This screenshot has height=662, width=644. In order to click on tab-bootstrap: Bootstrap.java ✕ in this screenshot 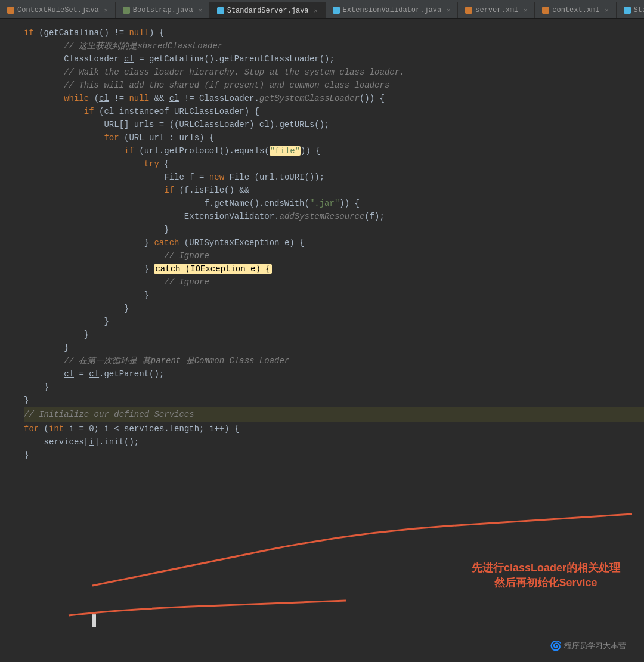, I will do `click(163, 10)`.